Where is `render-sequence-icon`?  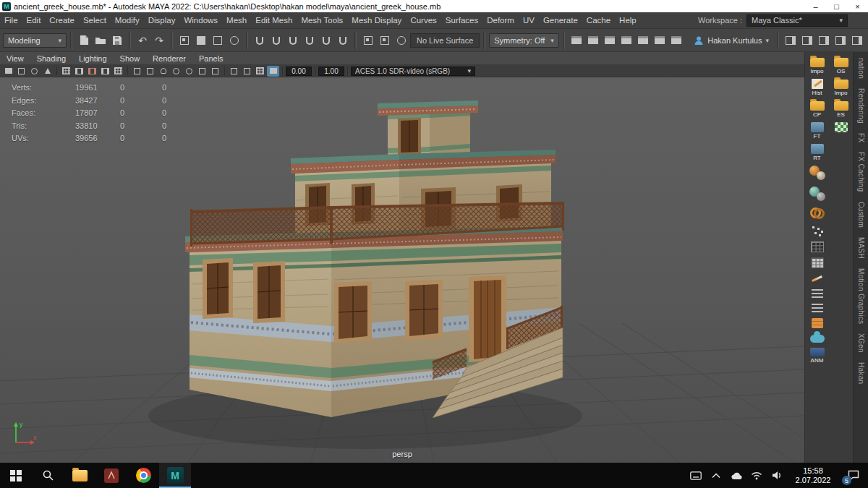
render-sequence-icon is located at coordinates (626, 40).